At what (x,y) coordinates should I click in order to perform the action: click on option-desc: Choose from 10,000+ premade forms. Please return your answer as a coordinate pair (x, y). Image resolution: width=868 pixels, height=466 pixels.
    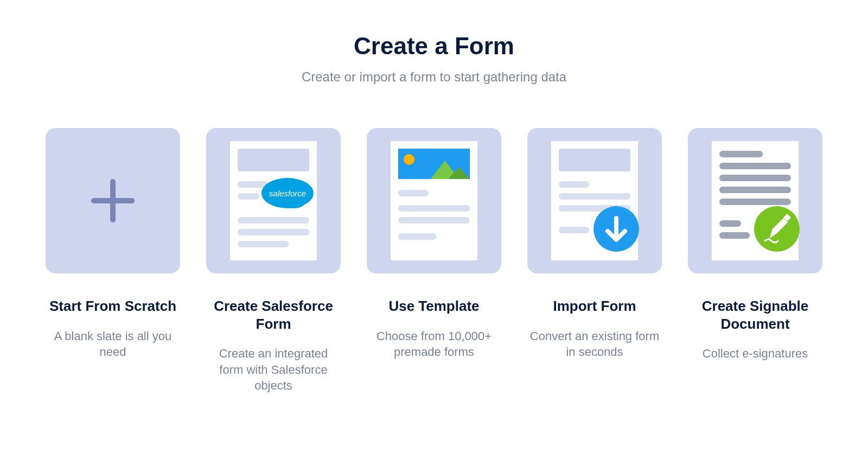
    Looking at the image, I should click on (434, 344).